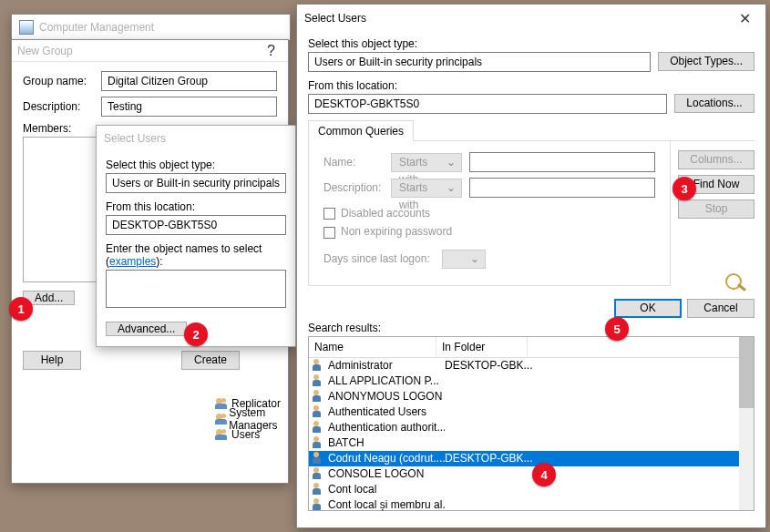  What do you see at coordinates (426, 162) in the screenshot?
I see `name-match-select: Starts with` at bounding box center [426, 162].